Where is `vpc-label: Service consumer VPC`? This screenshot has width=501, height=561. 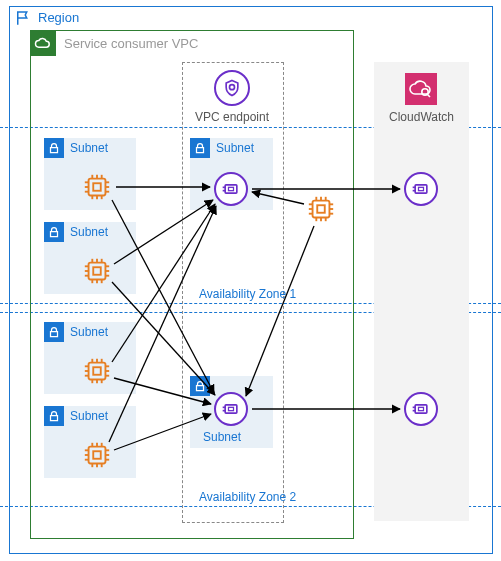
vpc-label: Service consumer VPC is located at coordinates (131, 44).